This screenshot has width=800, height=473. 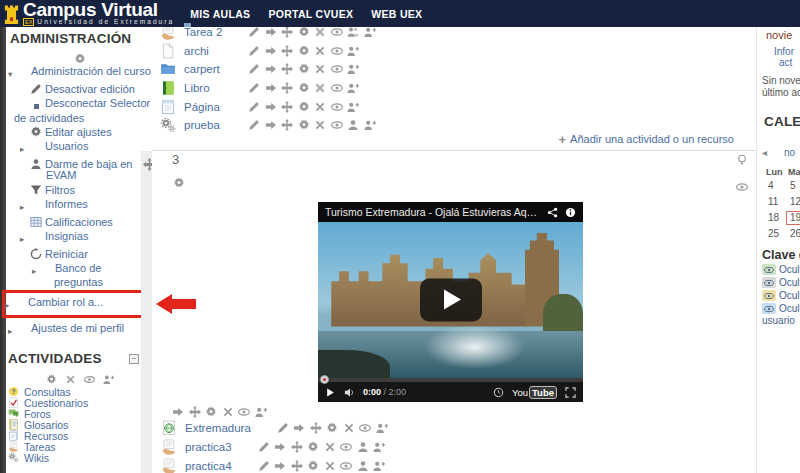 I want to click on course-item-link: archi, so click(x=213, y=51).